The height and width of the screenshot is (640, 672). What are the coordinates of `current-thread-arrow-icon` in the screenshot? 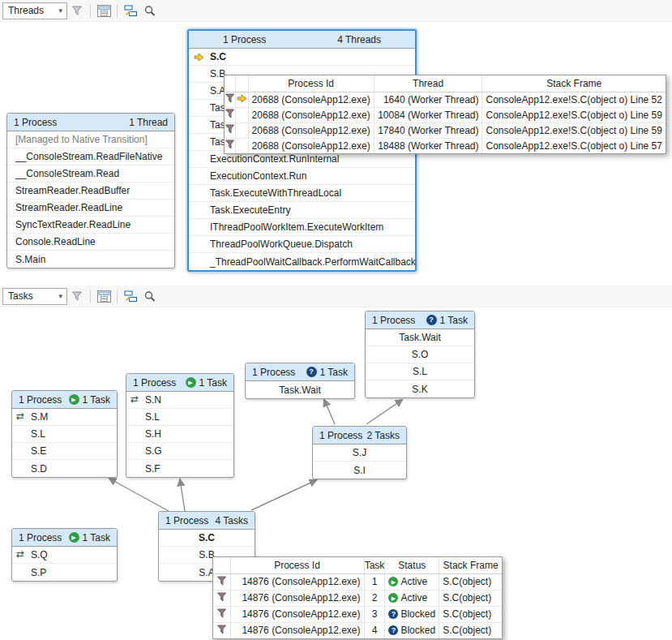 It's located at (242, 100).